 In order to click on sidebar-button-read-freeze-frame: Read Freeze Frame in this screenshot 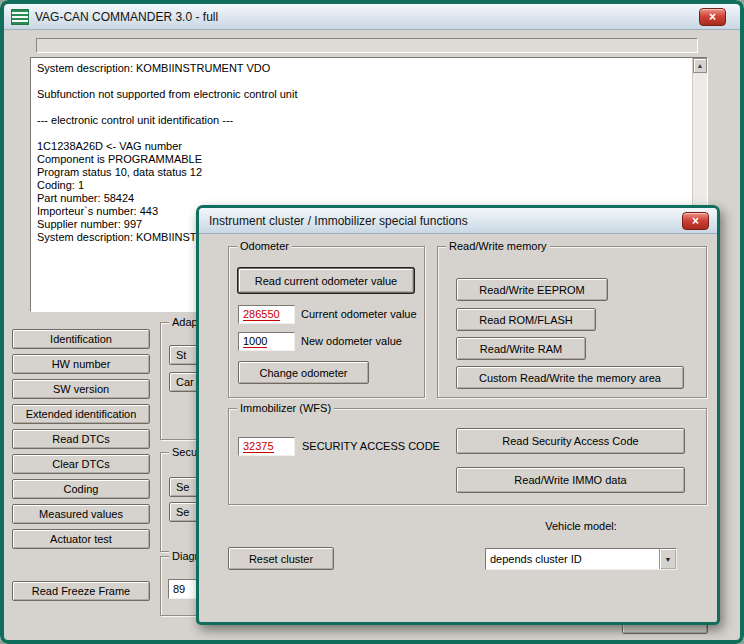, I will do `click(81, 591)`.